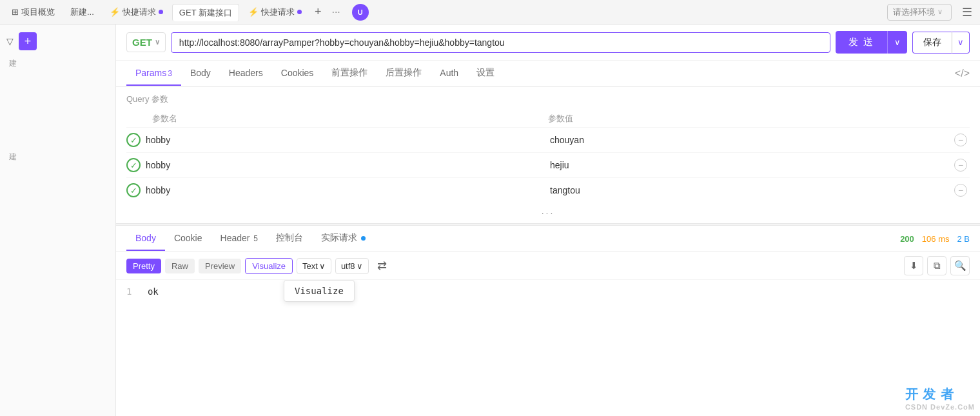 The height and width of the screenshot is (416, 980). I want to click on format-preview-button: Preview, so click(220, 266).